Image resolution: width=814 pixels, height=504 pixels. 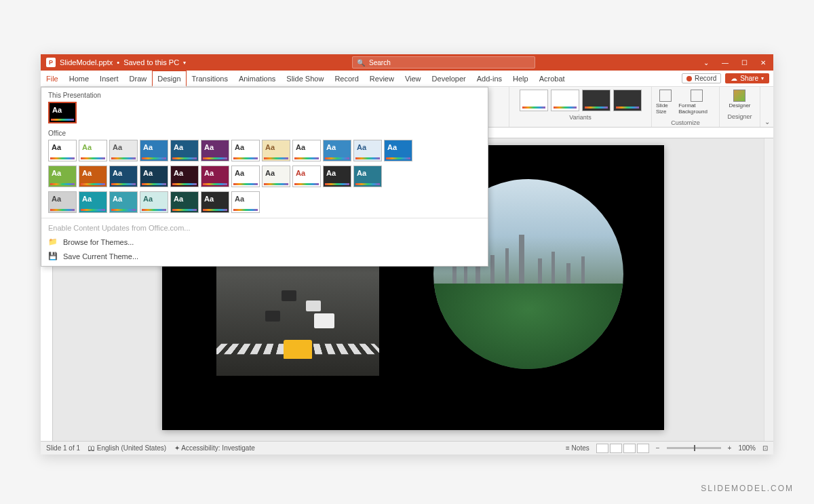 I want to click on zoom-level: 100%, so click(x=747, y=448).